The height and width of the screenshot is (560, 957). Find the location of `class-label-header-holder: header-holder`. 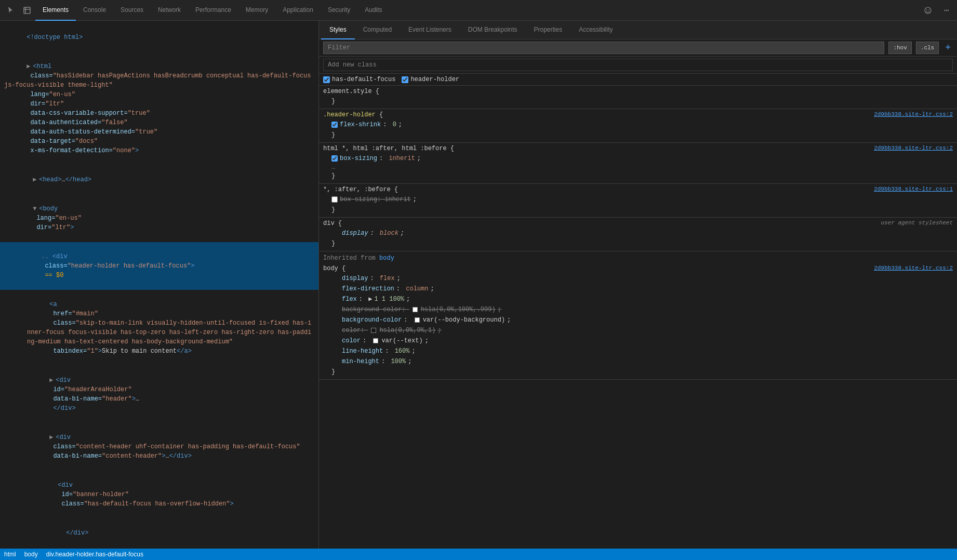

class-label-header-holder: header-holder is located at coordinates (435, 79).